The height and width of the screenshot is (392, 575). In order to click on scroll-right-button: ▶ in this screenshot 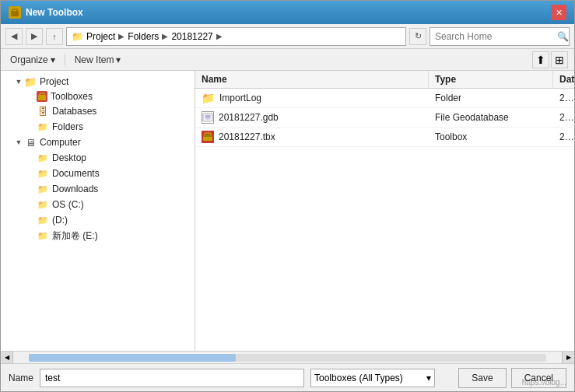, I will do `click(568, 358)`.